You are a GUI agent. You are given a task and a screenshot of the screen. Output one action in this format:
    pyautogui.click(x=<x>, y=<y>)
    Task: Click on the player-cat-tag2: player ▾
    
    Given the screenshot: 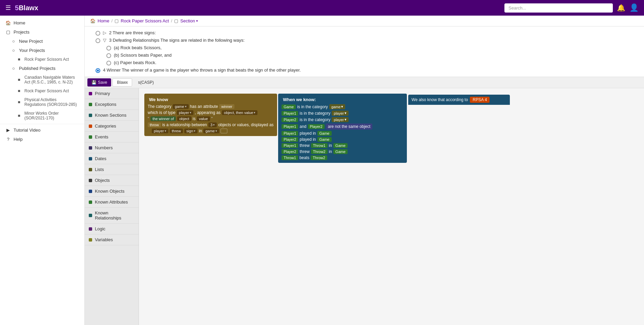 What is the action you would take?
    pyautogui.click(x=340, y=119)
    